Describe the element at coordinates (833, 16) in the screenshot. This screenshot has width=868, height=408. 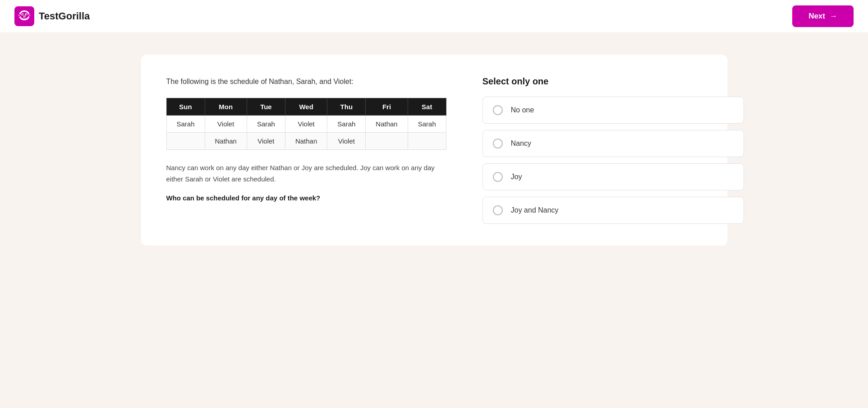
I see `arrow-right-icon: →` at that location.